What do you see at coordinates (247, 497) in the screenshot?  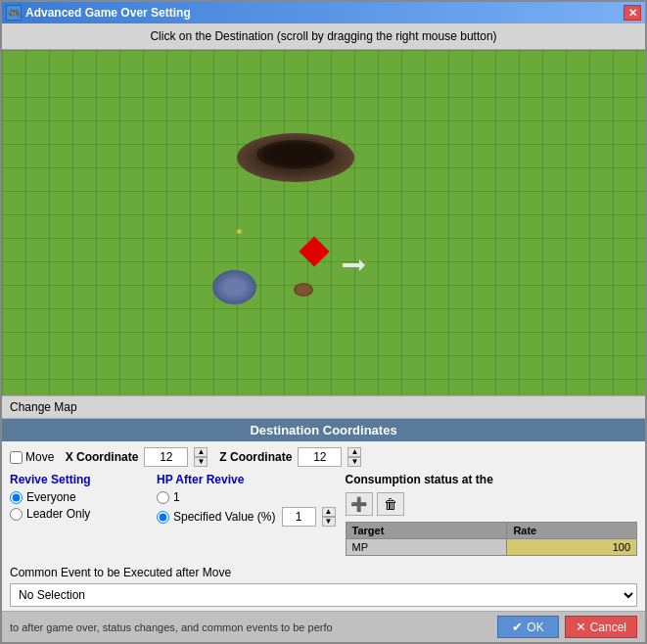 I see `hp-radio1-label: 1` at bounding box center [247, 497].